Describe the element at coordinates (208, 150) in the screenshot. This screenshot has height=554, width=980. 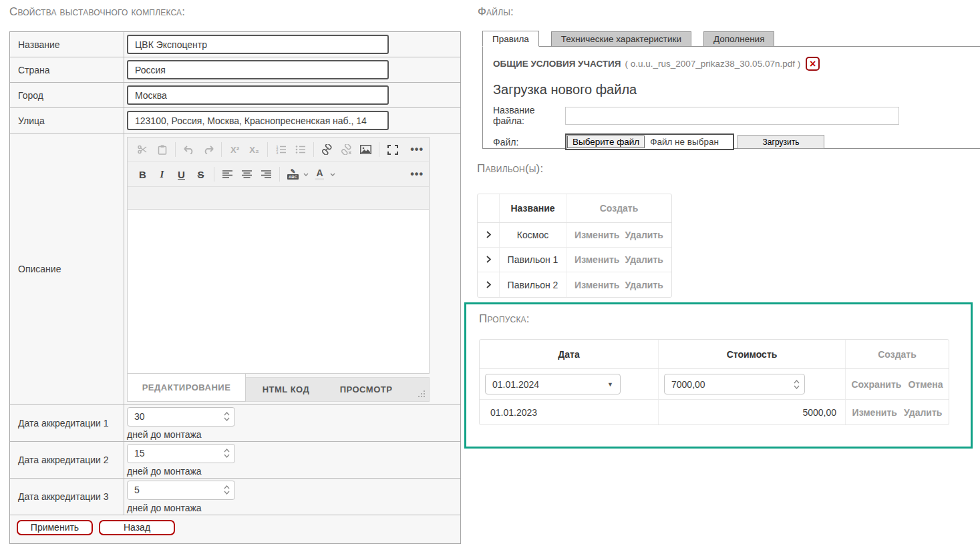
I see `redo-icon` at that location.